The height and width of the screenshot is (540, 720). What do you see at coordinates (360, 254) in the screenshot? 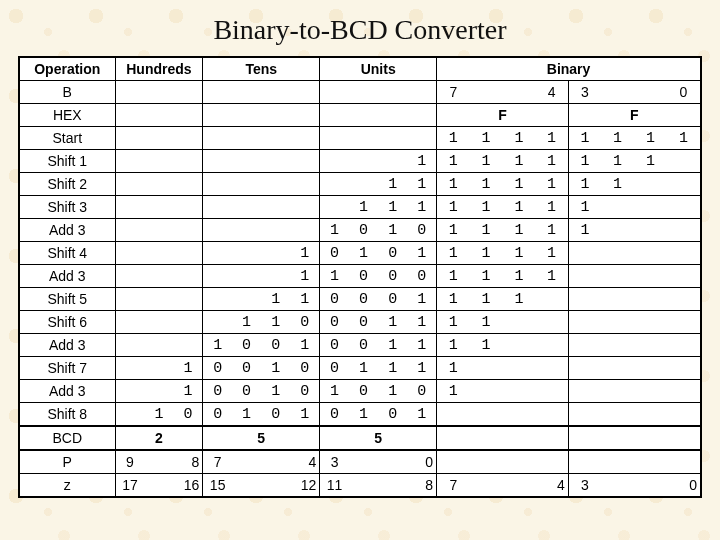
I see `step-row: Shift 4101011111` at bounding box center [360, 254].